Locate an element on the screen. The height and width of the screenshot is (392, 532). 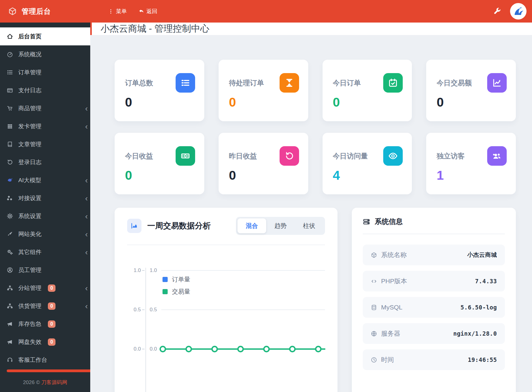
chart-tabs: 混合 趋势 柱状 is located at coordinates (280, 226).